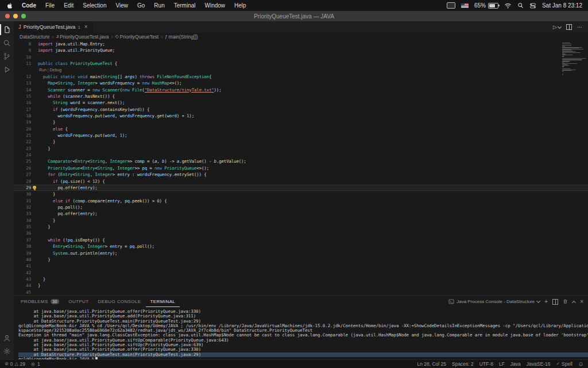 Image resolution: width=588 pixels, height=368 pixels. What do you see at coordinates (574, 302) in the screenshot?
I see `maximize-panel-icon` at bounding box center [574, 302].